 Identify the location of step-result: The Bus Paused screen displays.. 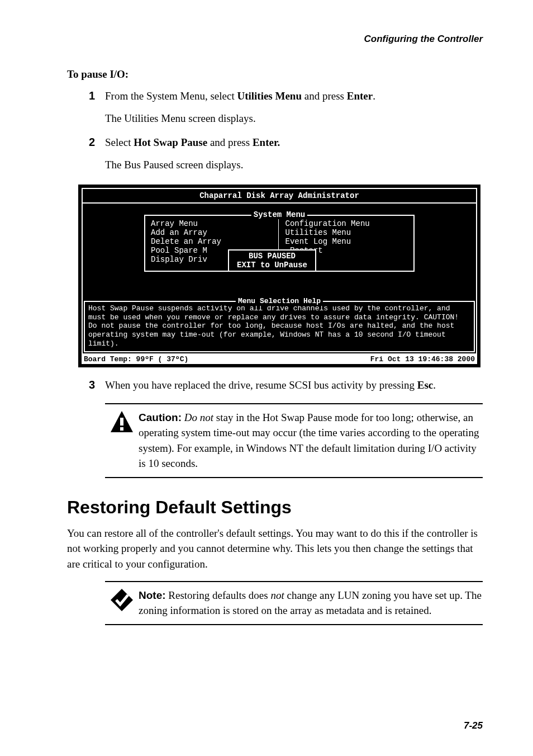
(294, 165).